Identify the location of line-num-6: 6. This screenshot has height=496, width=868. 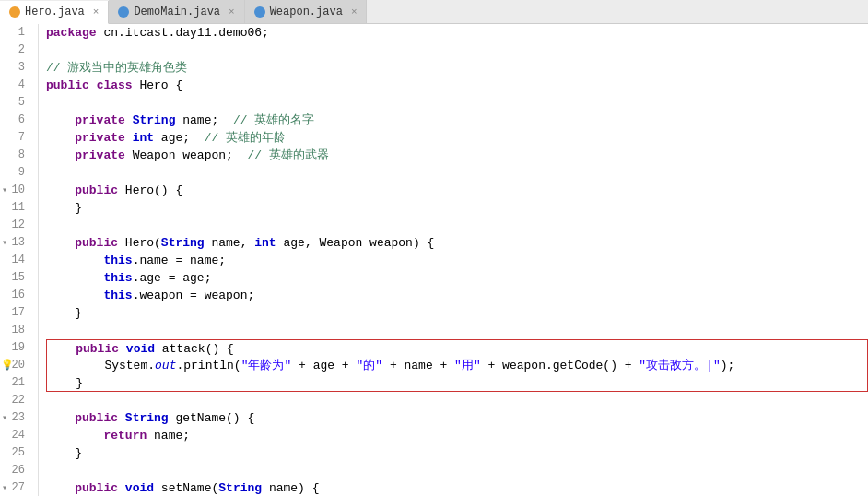
(15, 120).